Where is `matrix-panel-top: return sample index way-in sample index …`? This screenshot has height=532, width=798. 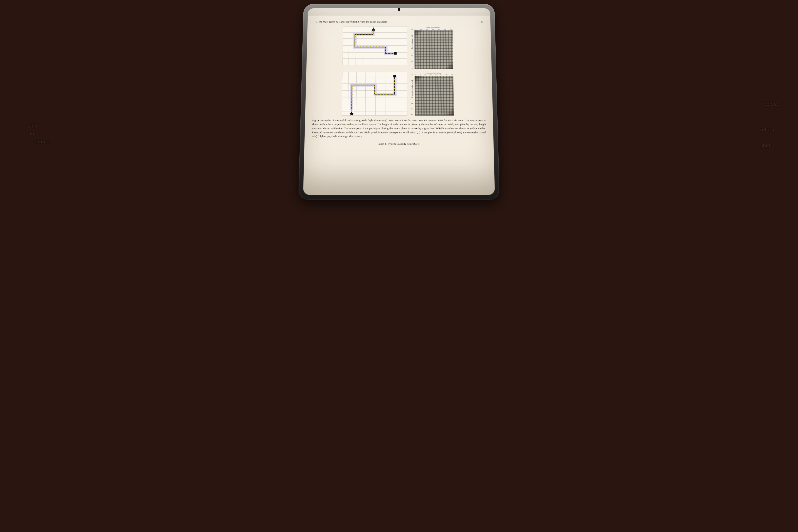
matrix-panel-top: return sample index way-in sample index … is located at coordinates (434, 48).